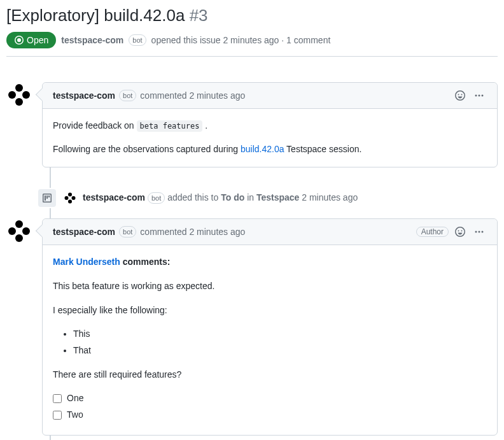 The image size is (504, 440). Describe the element at coordinates (220, 198) in the screenshot. I see `event-text: testspace-com bot added this to To do in…` at that location.